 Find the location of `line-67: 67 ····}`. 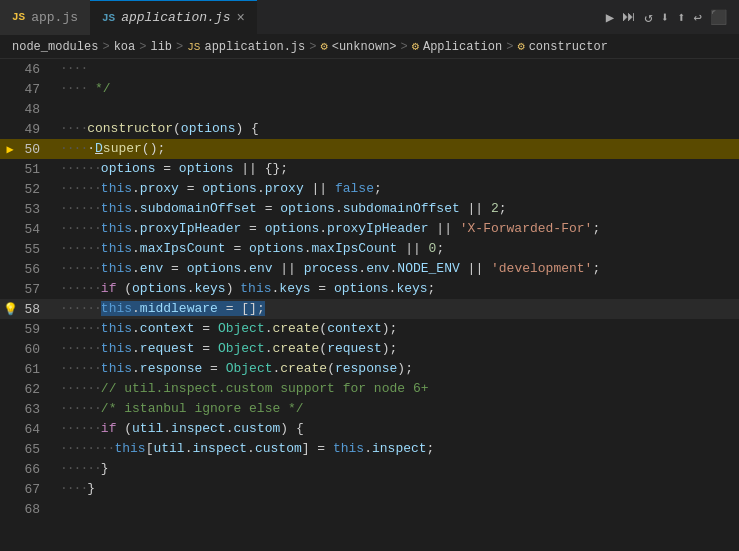

line-67: 67 ····} is located at coordinates (370, 489).